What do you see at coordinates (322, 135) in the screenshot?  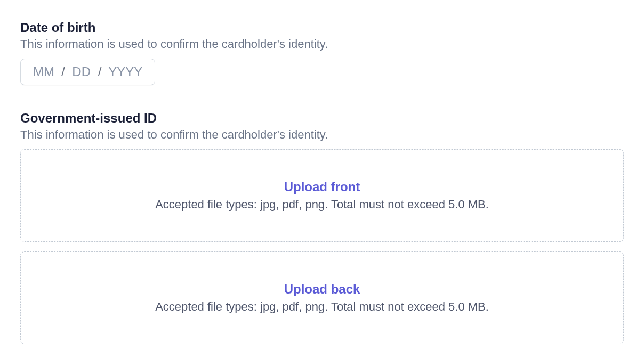 I see `id-description: This information is used to confirm the …` at bounding box center [322, 135].